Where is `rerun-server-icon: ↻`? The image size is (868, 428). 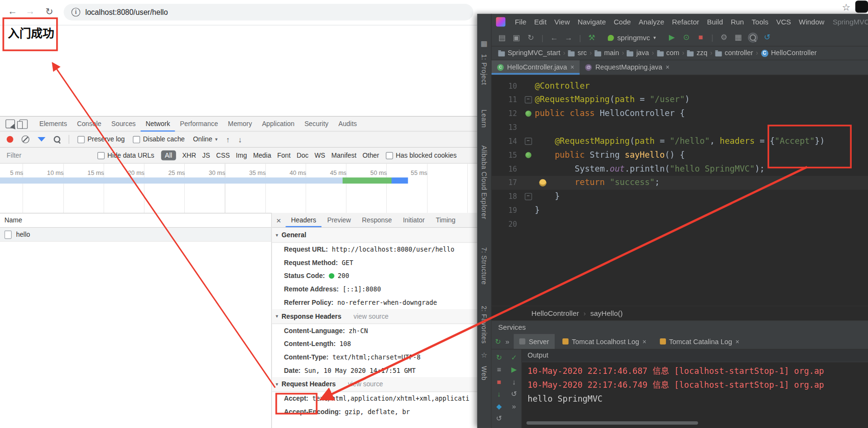
rerun-server-icon: ↻ is located at coordinates (498, 341).